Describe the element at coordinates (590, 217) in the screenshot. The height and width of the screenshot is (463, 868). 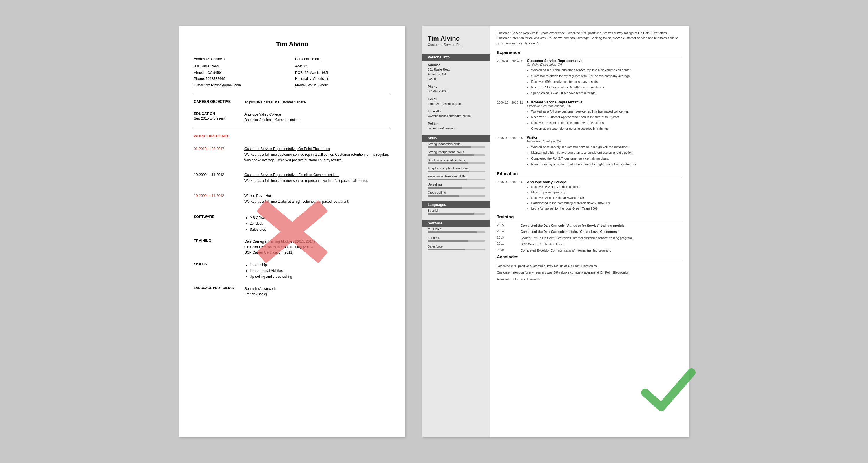
I see `good-training-section-title: Training` at that location.